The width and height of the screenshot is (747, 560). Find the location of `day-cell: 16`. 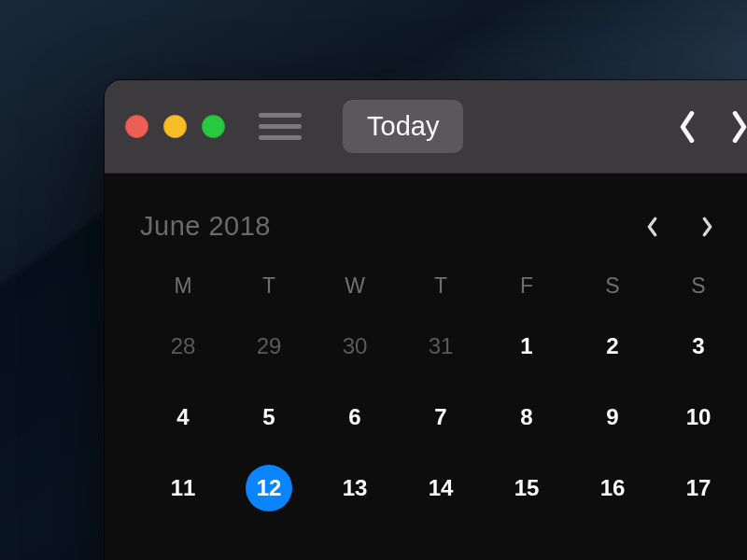

day-cell: 16 is located at coordinates (613, 488).